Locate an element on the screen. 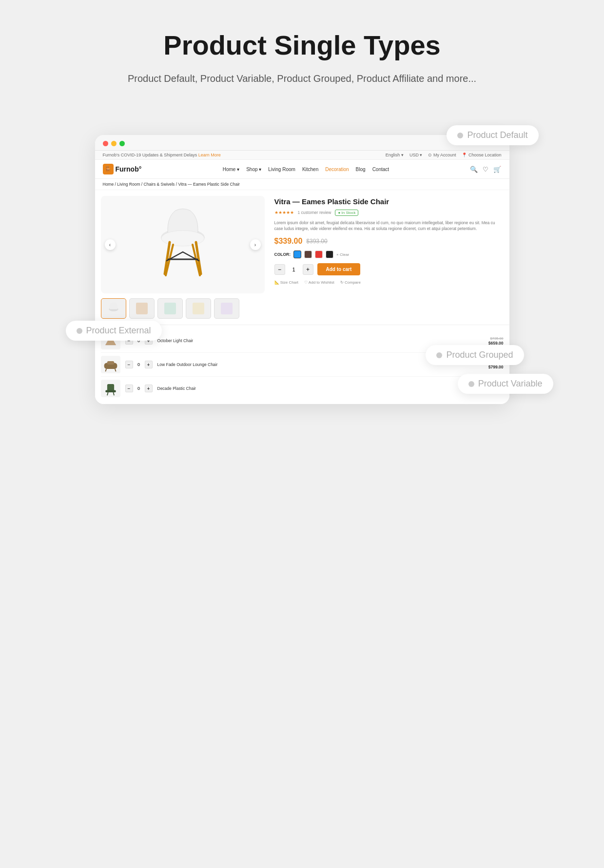  qty-increase-button: + is located at coordinates (308, 270).